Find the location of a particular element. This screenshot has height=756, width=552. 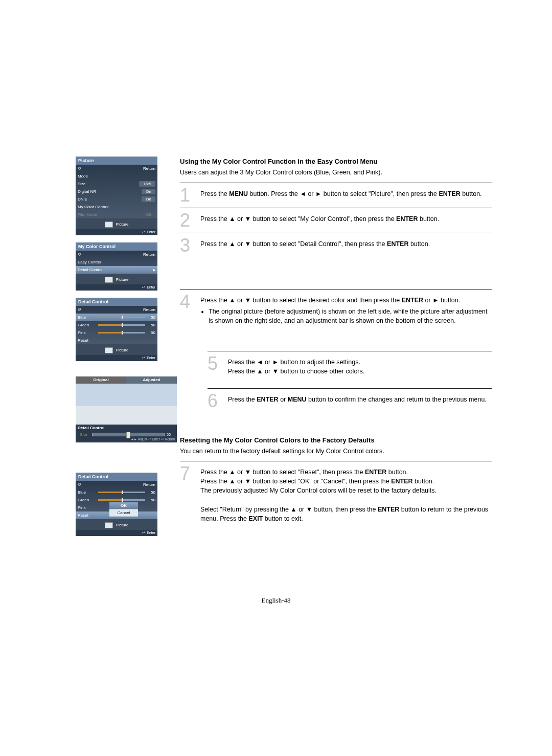

osd-body: Return Blue 50 Green 50 Pink Reset OK Ca… is located at coordinates (117, 500).